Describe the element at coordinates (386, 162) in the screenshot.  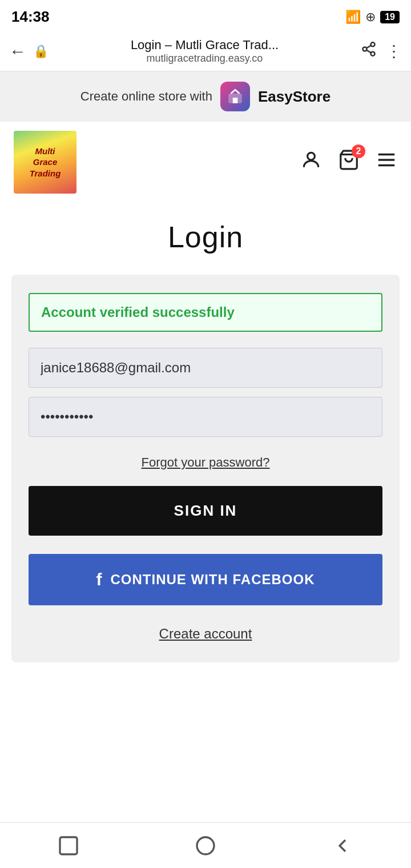
I see `hamburger-menu-icon` at that location.